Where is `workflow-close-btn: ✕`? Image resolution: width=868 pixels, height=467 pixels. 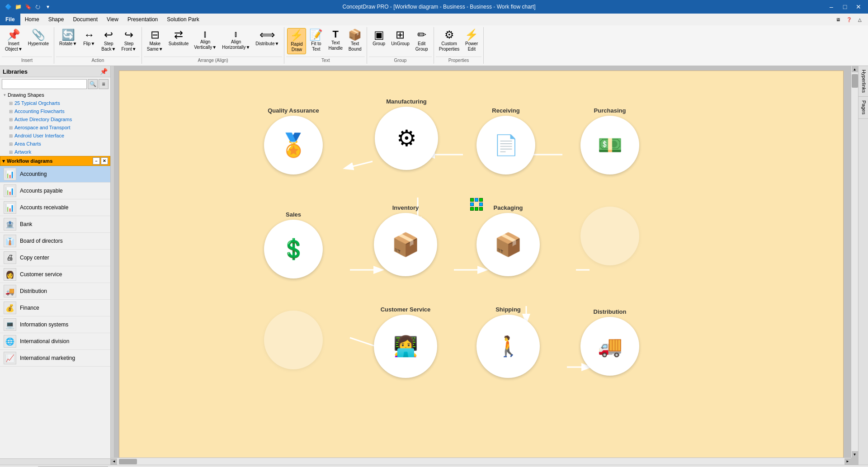 workflow-close-btn: ✕ is located at coordinates (104, 161).